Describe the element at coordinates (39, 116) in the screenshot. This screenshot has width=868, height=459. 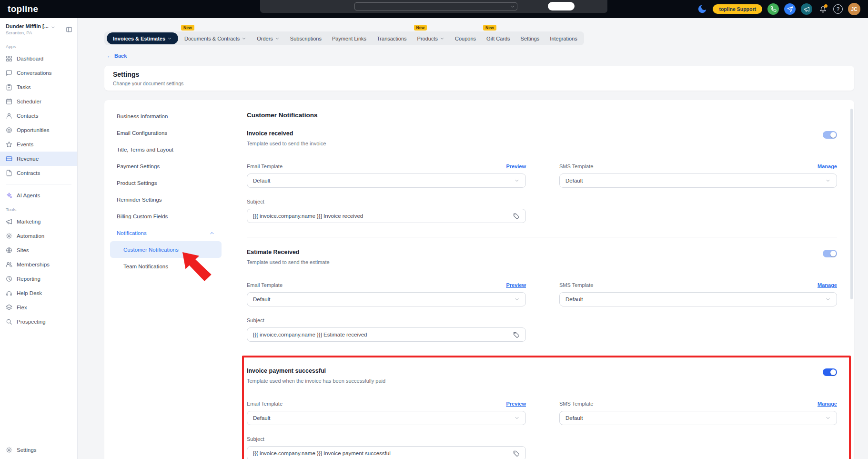
I see `sidebar-item-contacts: Contacts` at that location.